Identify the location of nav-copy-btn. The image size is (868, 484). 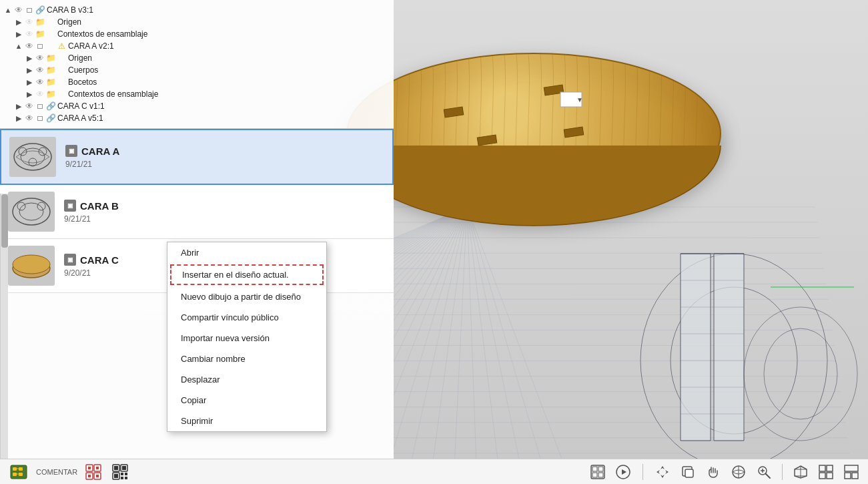
(688, 472).